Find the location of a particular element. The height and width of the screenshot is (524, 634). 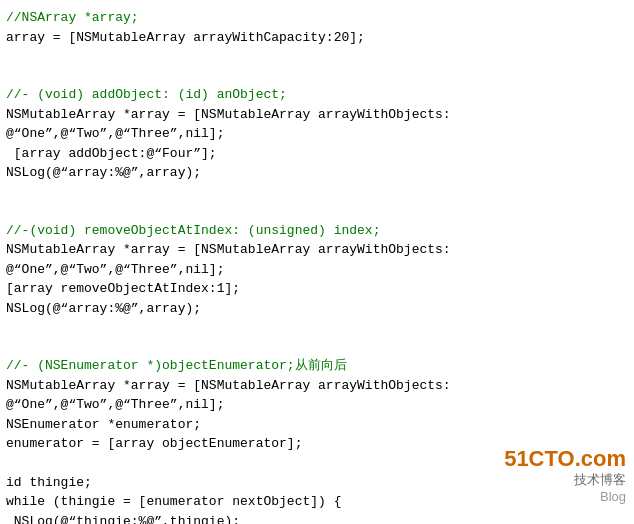

code-line: array = [NSMutableArray arrayWithCapacit… is located at coordinates (317, 38).